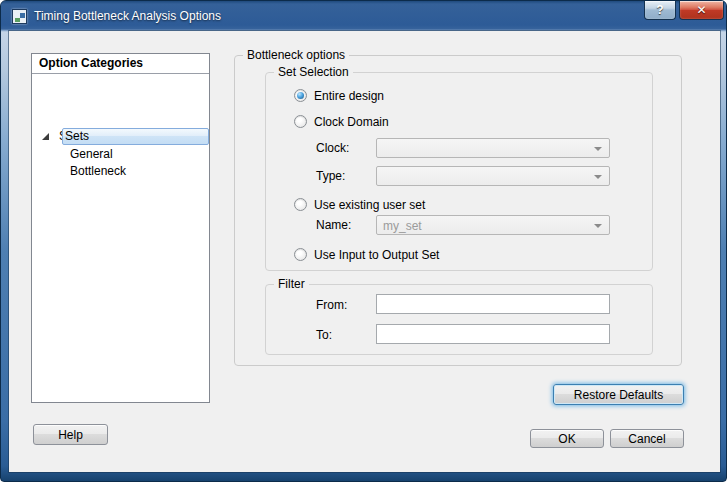 The width and height of the screenshot is (727, 482). I want to click on name-combobox: my_set, so click(493, 225).